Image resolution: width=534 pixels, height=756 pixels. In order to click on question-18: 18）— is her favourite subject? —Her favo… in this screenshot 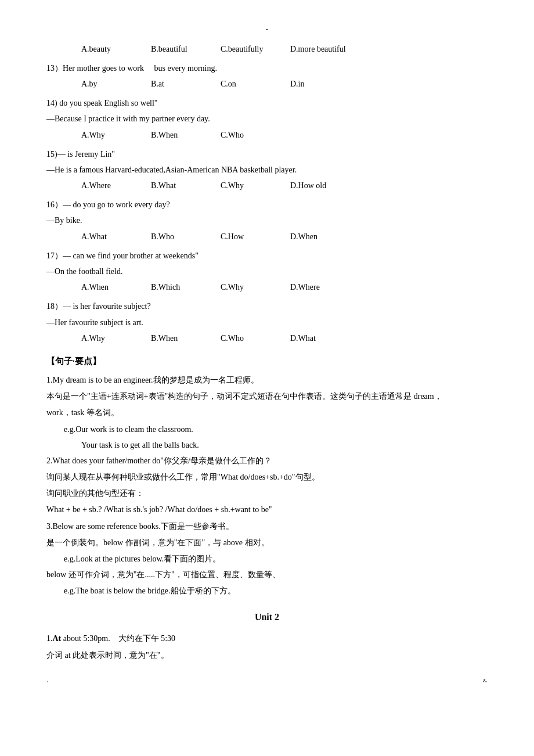, I will do `click(267, 322)`.